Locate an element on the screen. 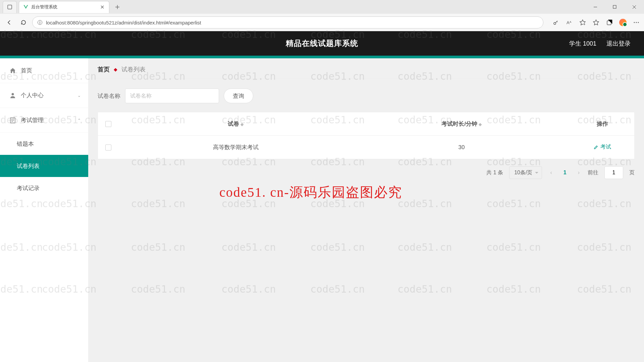  address-bar-icons: AA is located at coordinates (596, 22).